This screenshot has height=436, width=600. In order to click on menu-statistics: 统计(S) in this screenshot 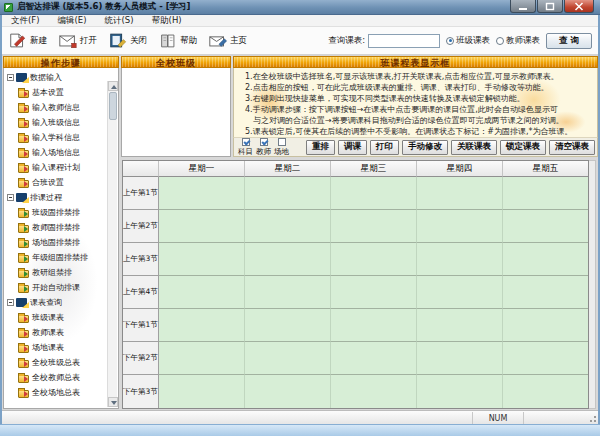, I will do `click(120, 21)`.